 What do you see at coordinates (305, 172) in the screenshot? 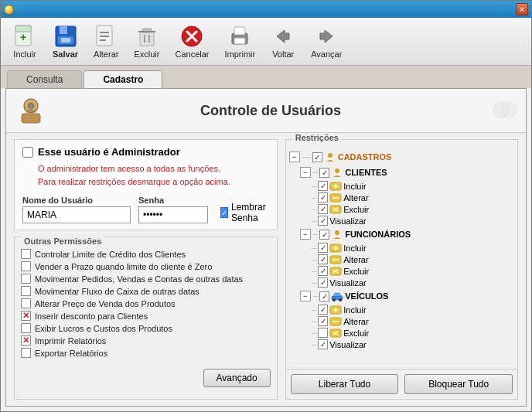
I see `tree-expander-clientes: −` at bounding box center [305, 172].